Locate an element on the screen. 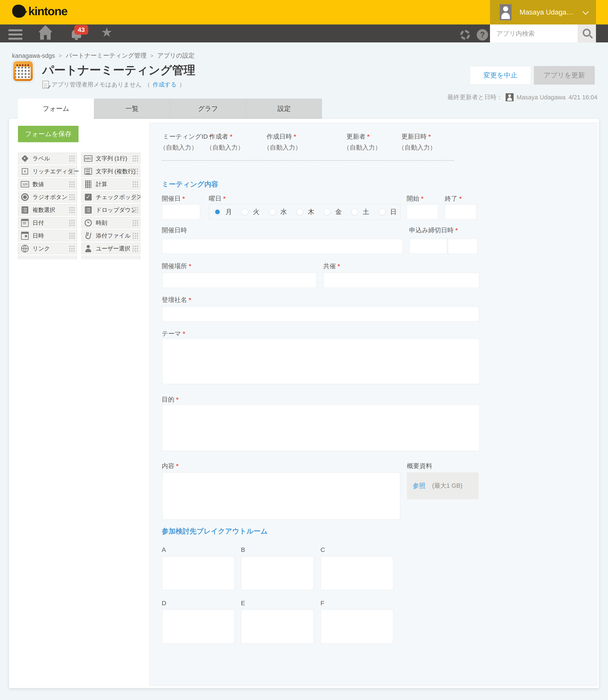 The image size is (608, 700). breadcrumb-space: kanagawa-sdgs is located at coordinates (33, 56).